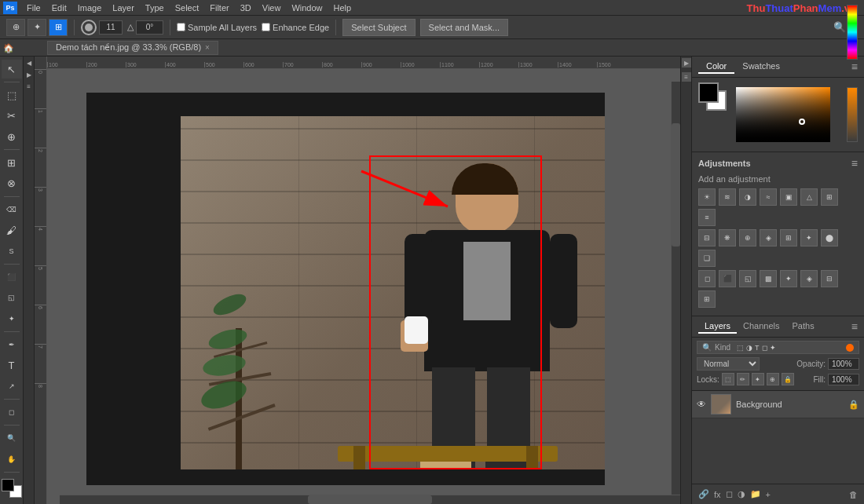 This screenshot has height=504, width=864. Describe the element at coordinates (246, 8) in the screenshot. I see `menu-3d: 3D` at that location.